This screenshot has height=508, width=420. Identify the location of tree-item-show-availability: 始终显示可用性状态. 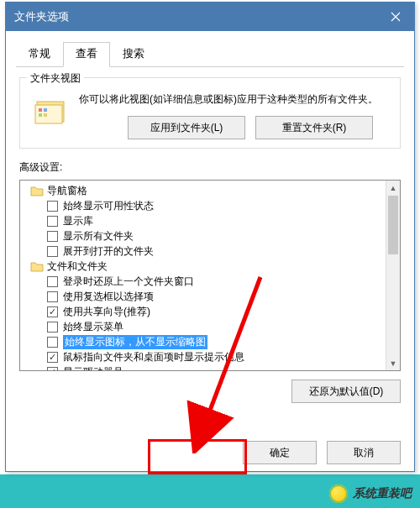
(212, 206).